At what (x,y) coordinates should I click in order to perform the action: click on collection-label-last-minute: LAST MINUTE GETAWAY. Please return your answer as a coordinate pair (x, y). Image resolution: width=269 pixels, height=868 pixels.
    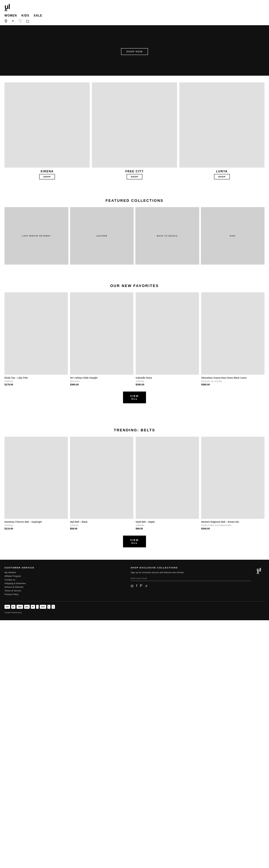
    Looking at the image, I should click on (36, 236).